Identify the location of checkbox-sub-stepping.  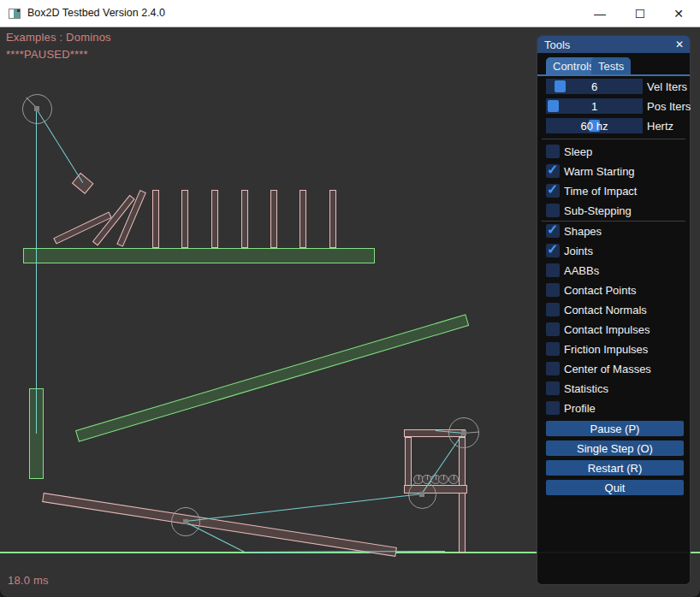
(553, 210).